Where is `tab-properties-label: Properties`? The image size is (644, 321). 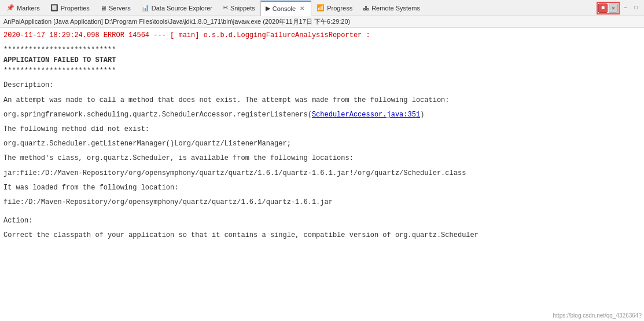
tab-properties-label: Properties is located at coordinates (75, 8).